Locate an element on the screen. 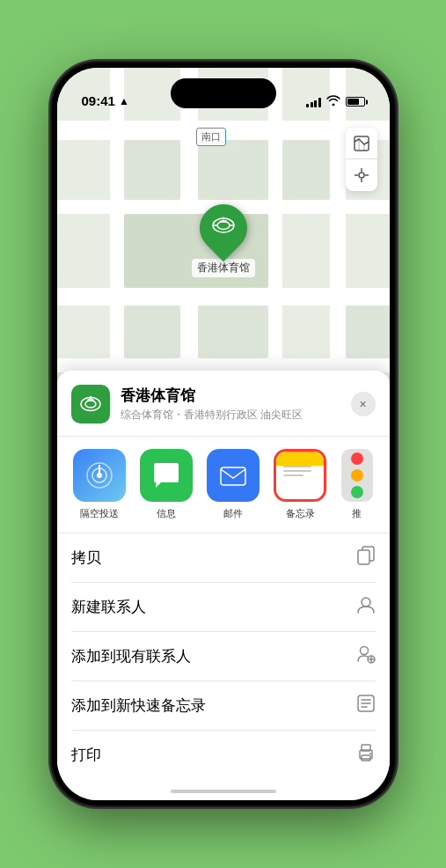 The width and height of the screenshot is (446, 868). person-plus-icon is located at coordinates (366, 657).